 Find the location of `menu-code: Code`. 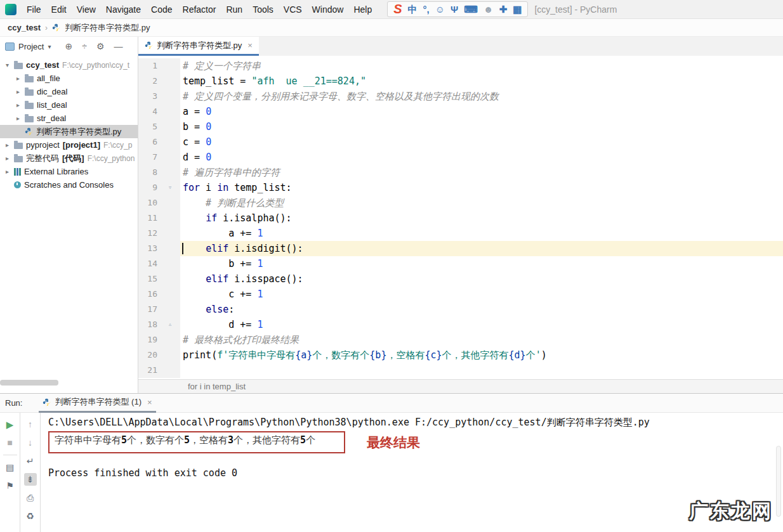

menu-code: Code is located at coordinates (161, 10).